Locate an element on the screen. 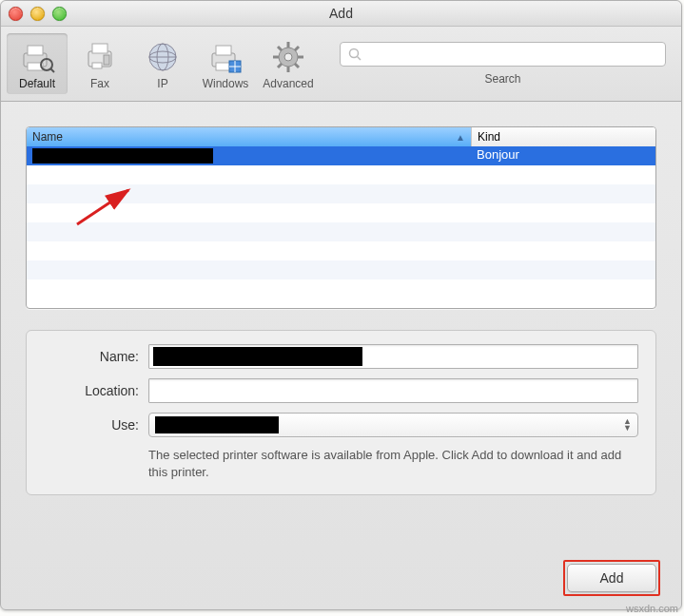 The image size is (684, 616). toolbar-label: IP is located at coordinates (163, 84).